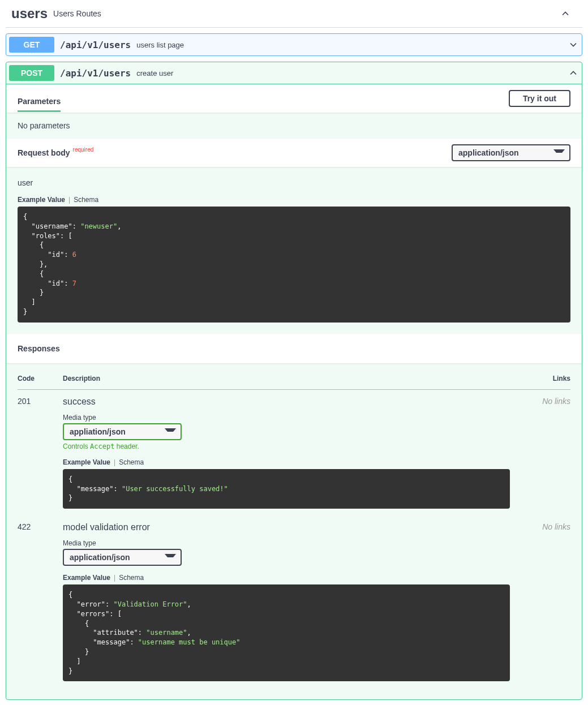 Image resolution: width=588 pixels, height=705 pixels. I want to click on content-type-select-wrap: application/json, so click(511, 153).